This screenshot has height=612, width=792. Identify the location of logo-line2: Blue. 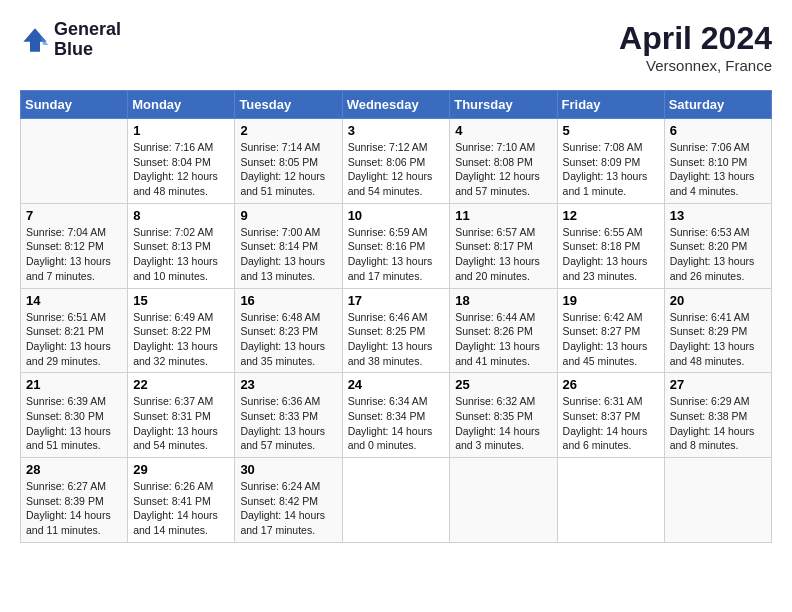
(88, 50).